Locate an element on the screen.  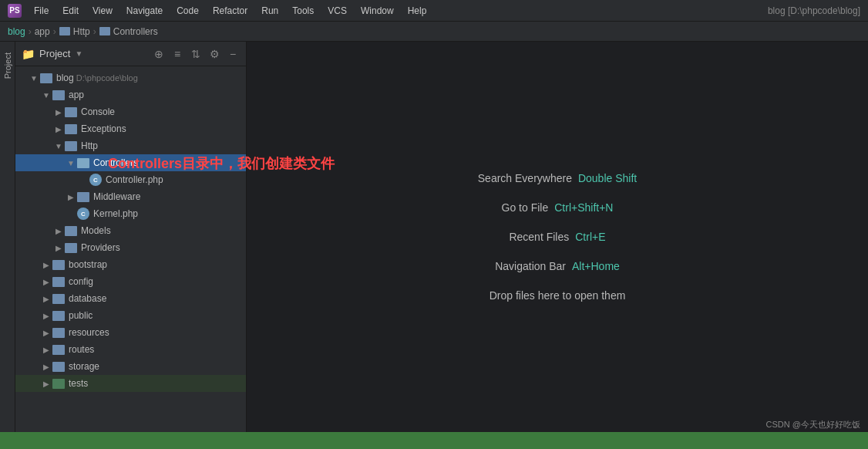
tree-label: config is located at coordinates (81, 282).